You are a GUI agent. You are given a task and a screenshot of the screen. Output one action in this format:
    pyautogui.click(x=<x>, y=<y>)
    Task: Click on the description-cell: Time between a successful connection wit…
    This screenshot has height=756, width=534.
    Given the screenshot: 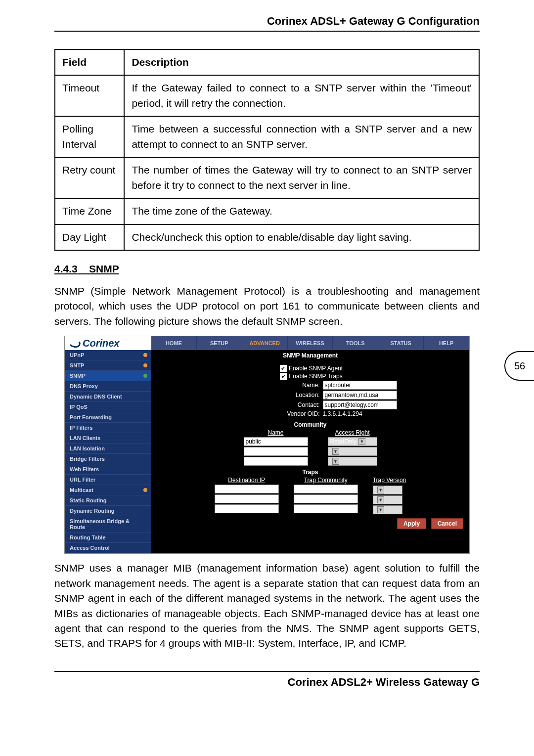 What is the action you would take?
    pyautogui.click(x=302, y=136)
    